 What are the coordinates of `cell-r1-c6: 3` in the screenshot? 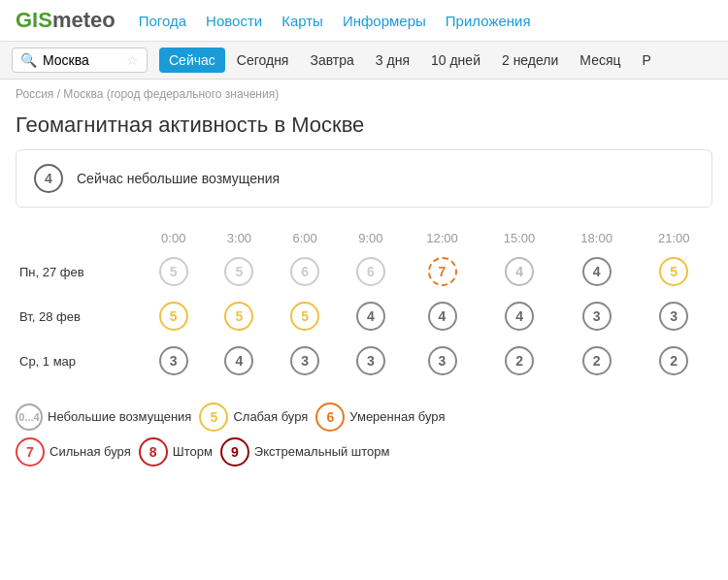 It's located at (597, 316).